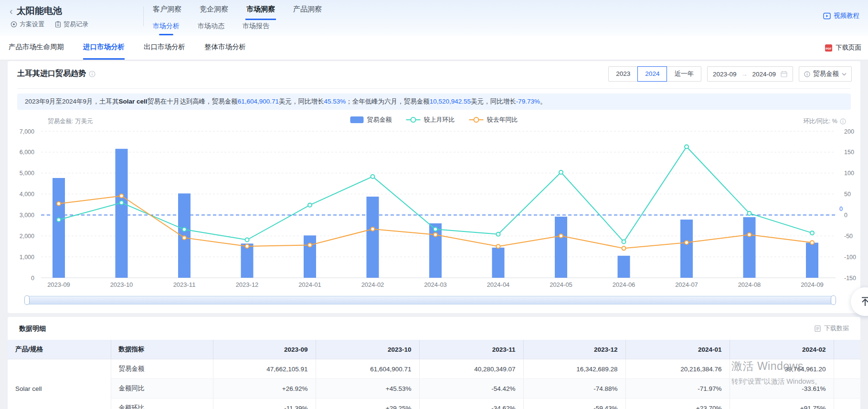 This screenshot has height=409, width=868. I want to click on nav-item-product-lifecycle: 产品市场生命周期, so click(36, 47).